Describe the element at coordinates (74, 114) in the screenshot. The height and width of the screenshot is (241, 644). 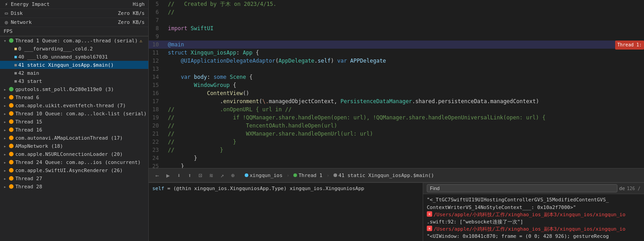
I see `sidebar-item-thread10: ▸ Thread 10 Queue: com.ap...lock-list (s…` at that location.